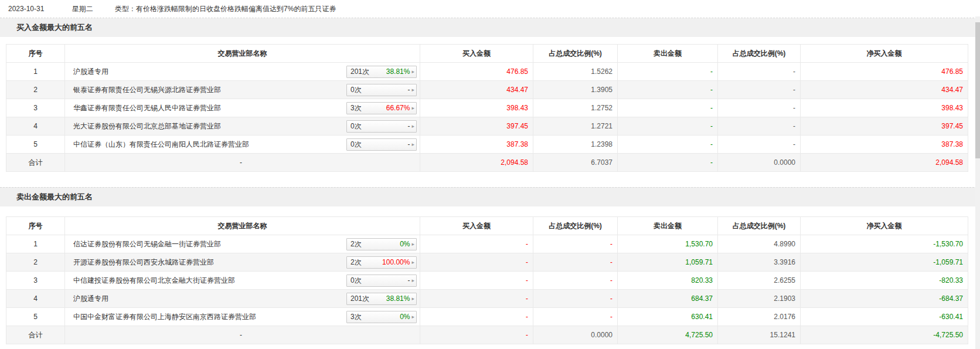 This screenshot has height=349, width=980. I want to click on branch-name-cell: 中国中金财富证券有限公司上海静安区南京西路证券营业部3次0%▸, so click(243, 317).